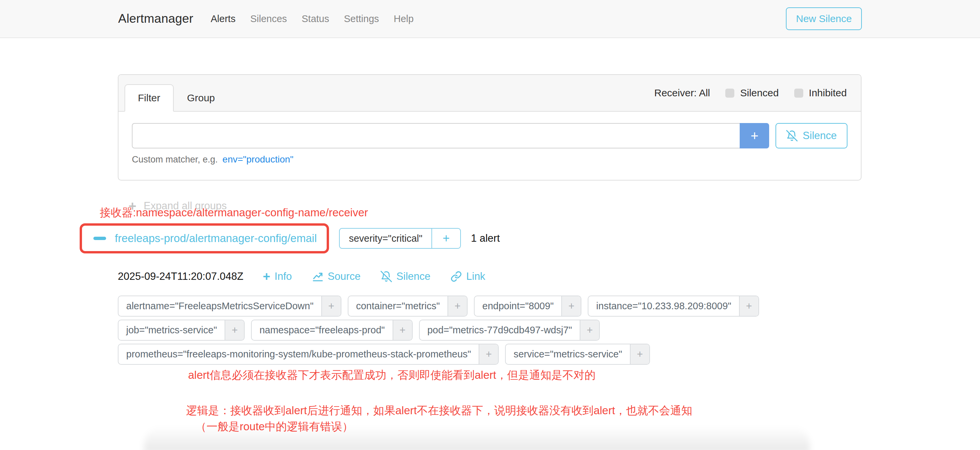 The image size is (980, 450). What do you see at coordinates (100, 239) in the screenshot?
I see `collapse-minus-icon` at bounding box center [100, 239].